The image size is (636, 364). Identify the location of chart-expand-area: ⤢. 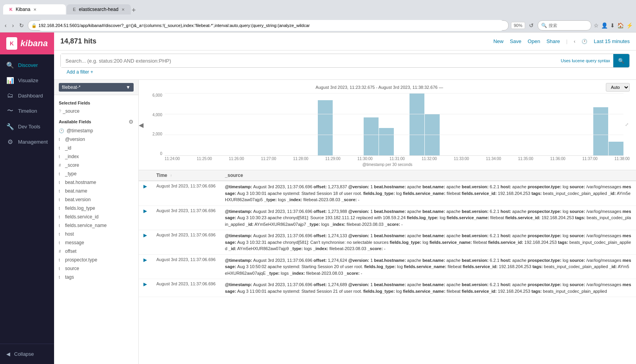
(627, 124).